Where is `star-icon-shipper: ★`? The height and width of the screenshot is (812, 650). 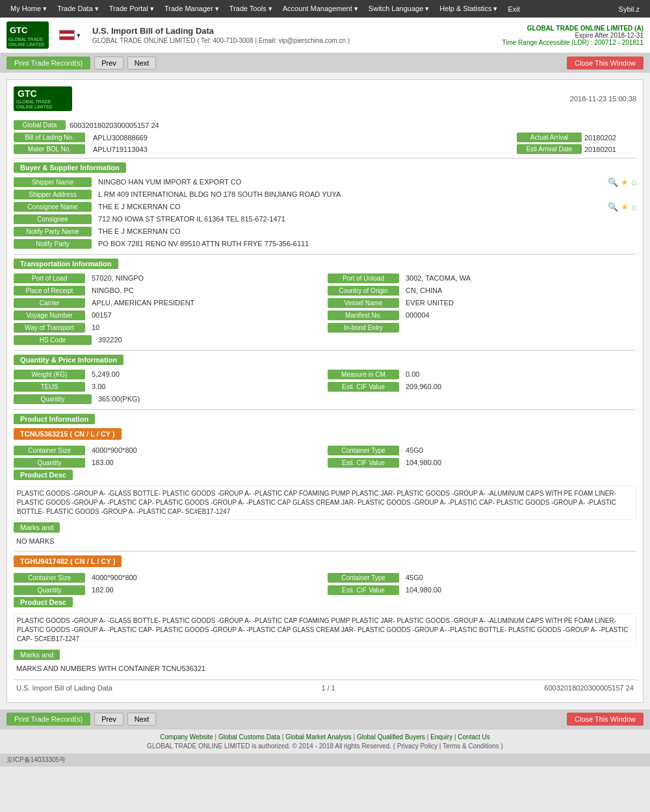
star-icon-shipper: ★ is located at coordinates (625, 182).